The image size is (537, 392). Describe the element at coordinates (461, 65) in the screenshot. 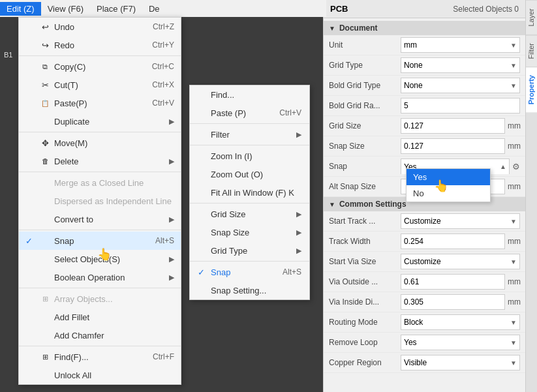

I see `gridtype-select: None ▼` at that location.